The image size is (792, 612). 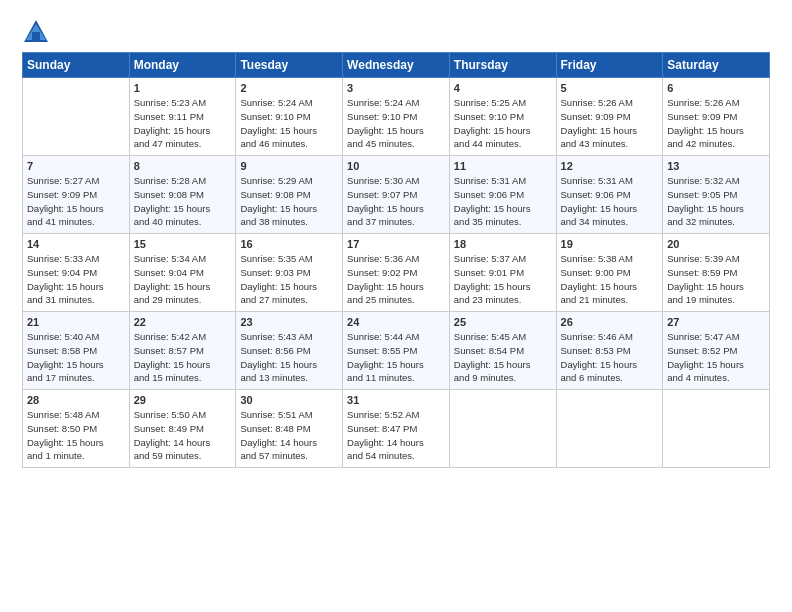 I want to click on calendar-cell: 6Sunrise: 5:26 AM Sunset: 9:09 PM Daylig…, so click(x=716, y=117).